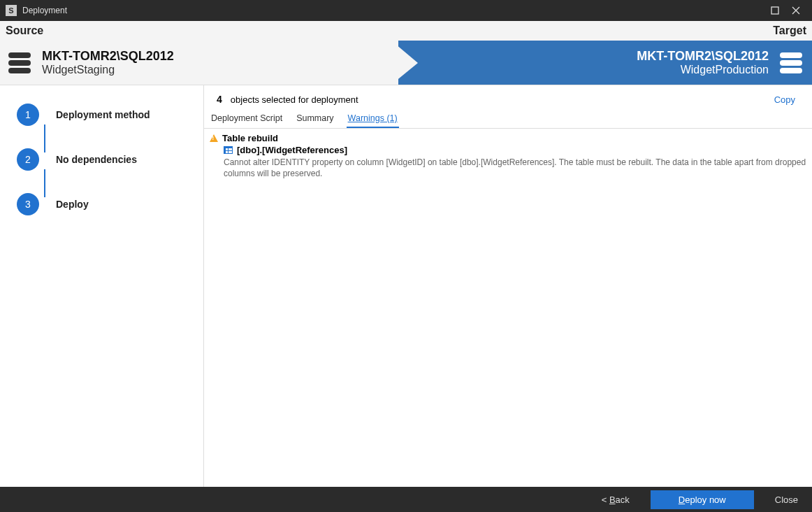 This screenshot has height=512, width=812. Describe the element at coordinates (703, 70) in the screenshot. I see `target-database: WidgetProduction` at that location.